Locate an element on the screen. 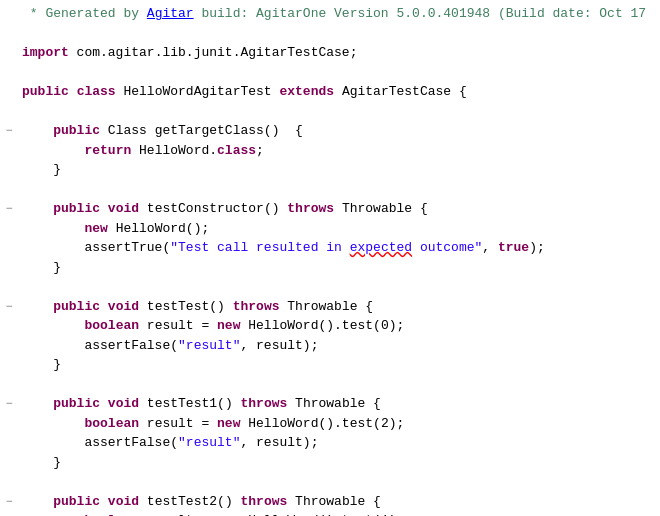 This screenshot has height=516, width=660. line-content: boolean result = new HelloWord().test(1)… is located at coordinates (337, 514).